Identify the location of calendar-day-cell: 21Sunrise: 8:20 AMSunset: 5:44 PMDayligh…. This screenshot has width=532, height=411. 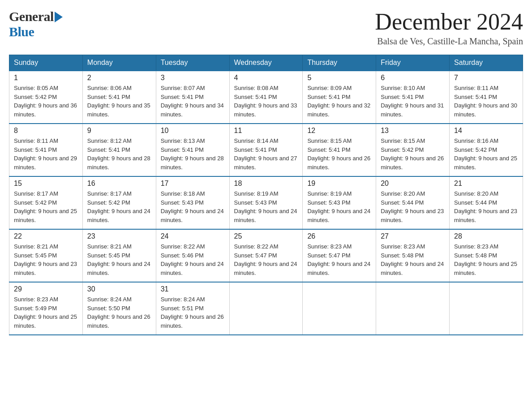
(486, 203).